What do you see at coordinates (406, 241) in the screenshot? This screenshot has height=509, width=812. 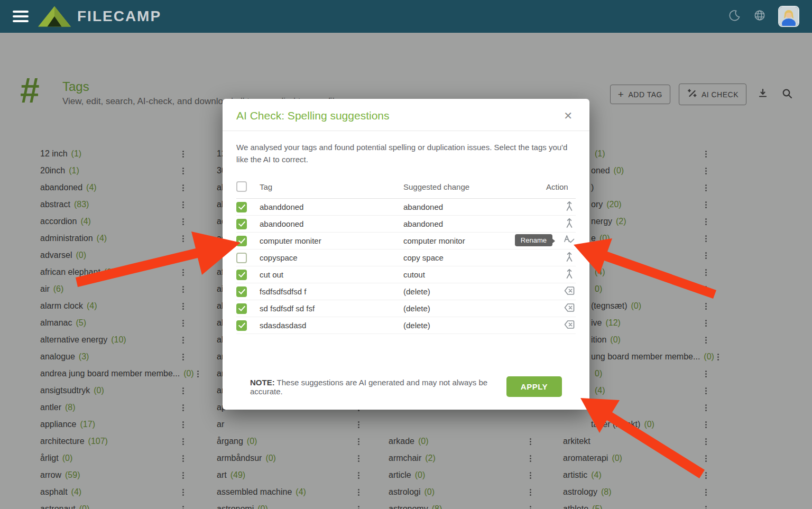 I see `suggestion-row: computer moniter computer monitor Rename` at bounding box center [406, 241].